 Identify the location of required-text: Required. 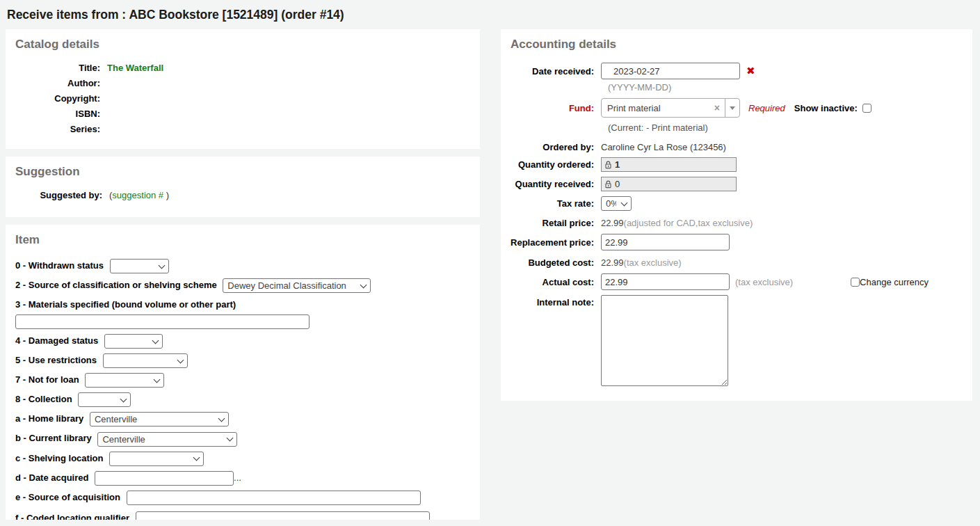
(766, 109).